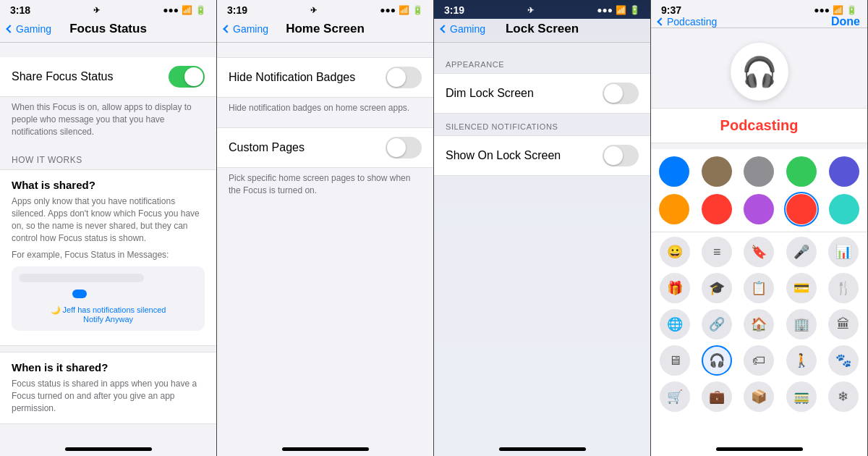 This screenshot has width=868, height=456. What do you see at coordinates (97, 10) in the screenshot?
I see `location-icon: ✈` at bounding box center [97, 10].